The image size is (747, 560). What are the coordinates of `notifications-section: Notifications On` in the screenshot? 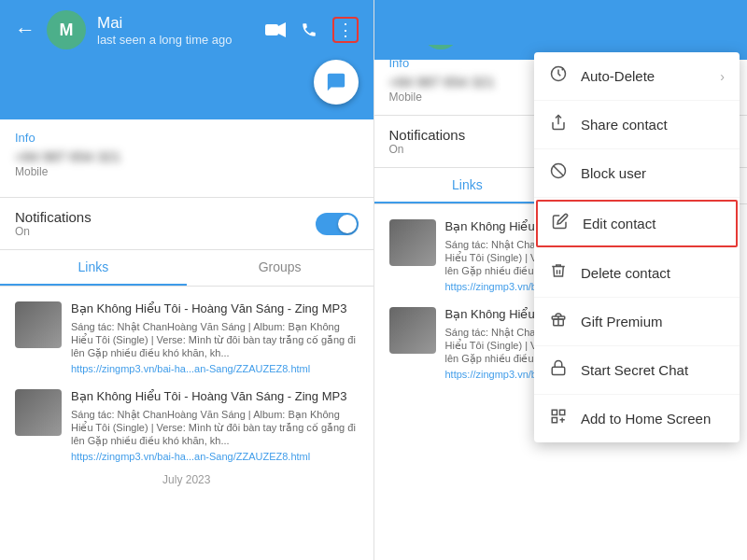 It's located at (187, 224).